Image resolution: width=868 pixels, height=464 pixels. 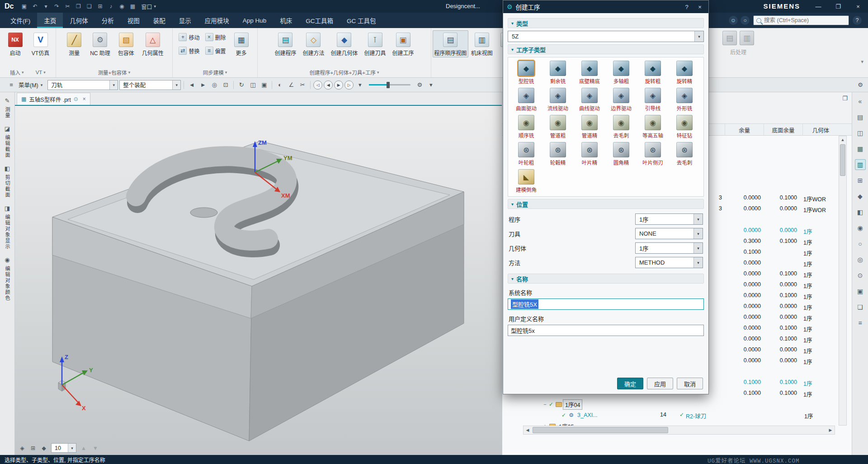 I want to click on wcs-toggle-icon: ◆, so click(x=44, y=448).